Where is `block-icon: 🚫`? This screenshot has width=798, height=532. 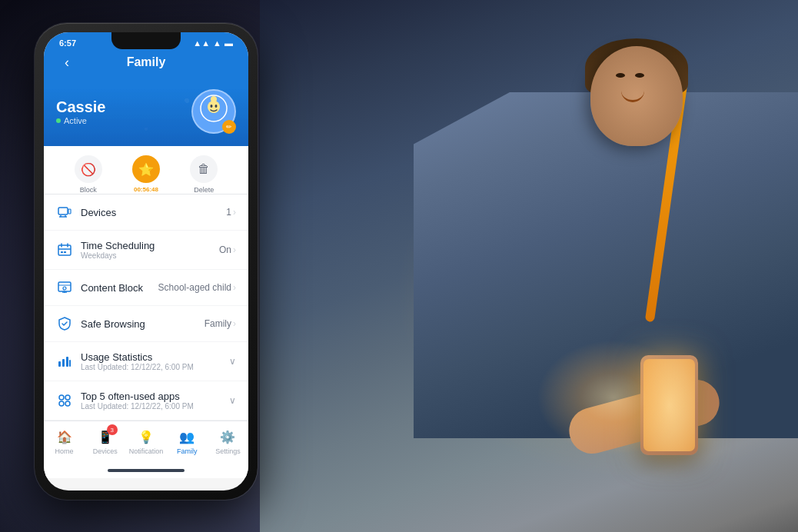 block-icon: 🚫 is located at coordinates (88, 169).